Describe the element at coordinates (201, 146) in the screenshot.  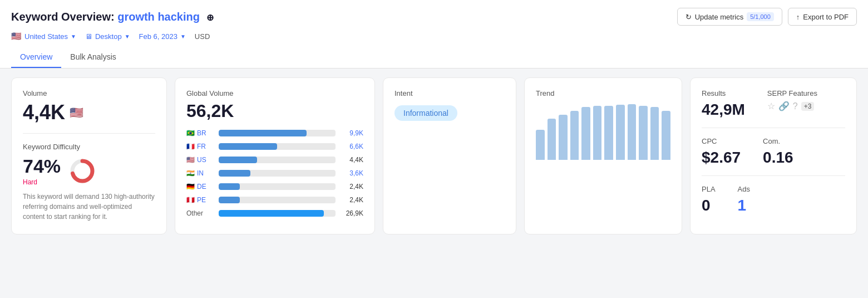
I see `country-row-code: FR` at that location.